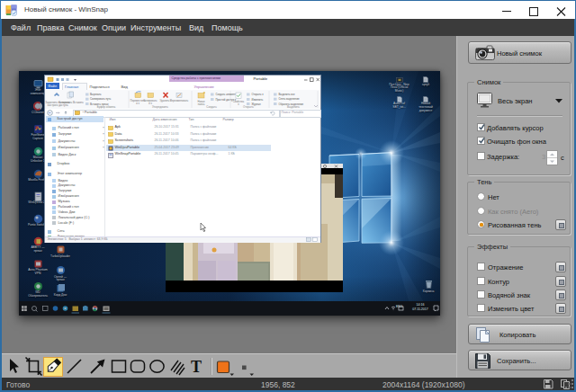  What do you see at coordinates (227, 94) in the screenshot?
I see `svg-text: Создать элемент ▾` at bounding box center [227, 94].